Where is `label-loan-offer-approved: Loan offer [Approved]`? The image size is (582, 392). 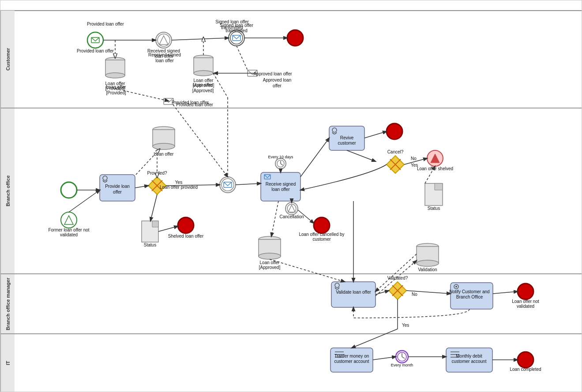
label-loan-offer-approved: Loan offer [Approved] is located at coordinates (203, 88).